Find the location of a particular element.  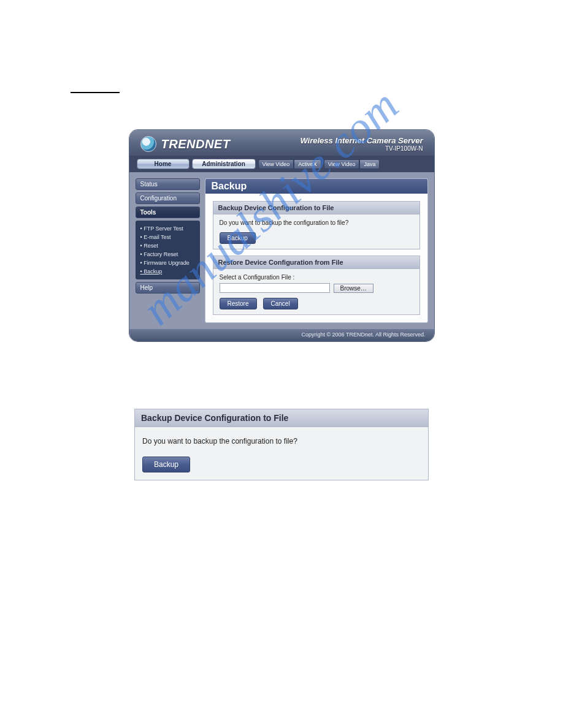

nav-view-video-2: View Video is located at coordinates (342, 164).